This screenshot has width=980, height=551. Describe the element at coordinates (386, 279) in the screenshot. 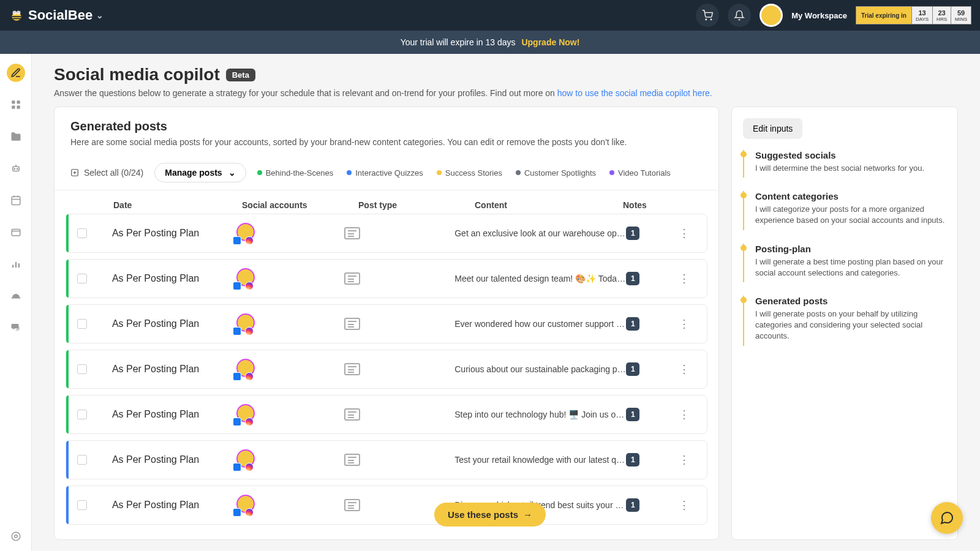

I see `table-row: As Per Posting Plan Meet our talented de…` at that location.